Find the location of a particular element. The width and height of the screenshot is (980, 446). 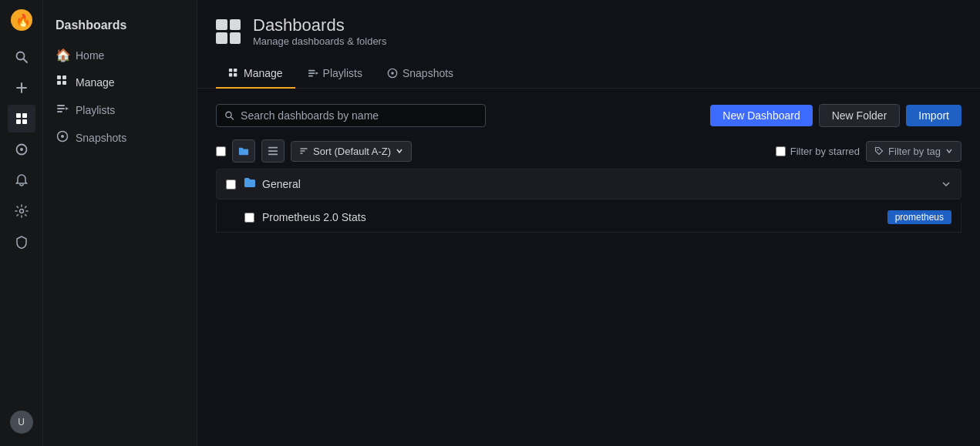

new-folder-button: New Folder is located at coordinates (860, 116).